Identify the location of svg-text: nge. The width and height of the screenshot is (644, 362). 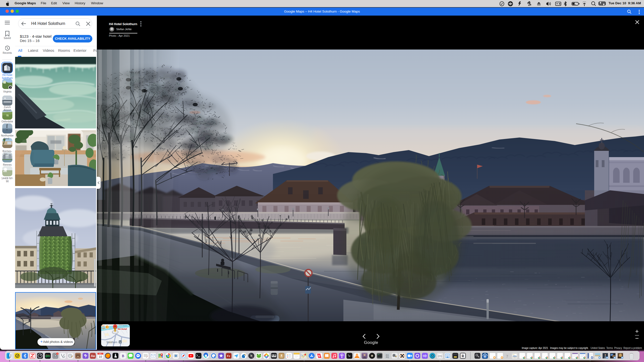
(103, 328).